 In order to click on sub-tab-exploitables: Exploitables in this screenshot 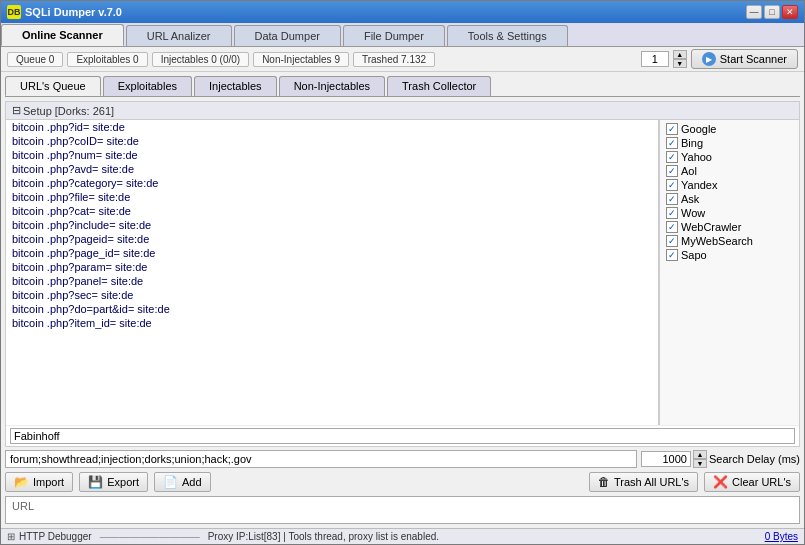, I will do `click(148, 86)`.